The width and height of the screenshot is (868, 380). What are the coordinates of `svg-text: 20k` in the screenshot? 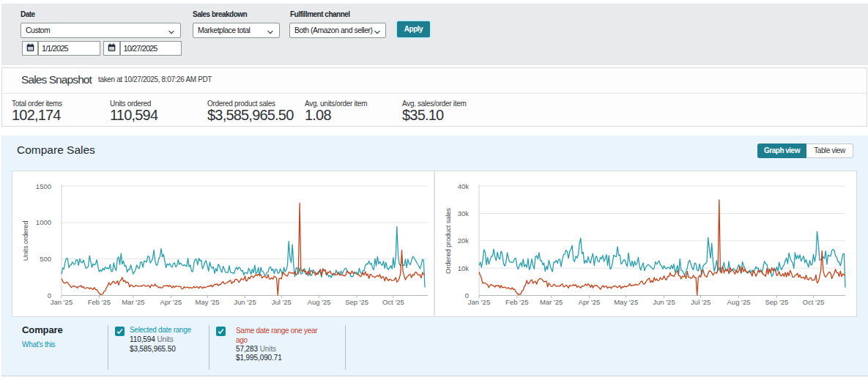 It's located at (464, 240).